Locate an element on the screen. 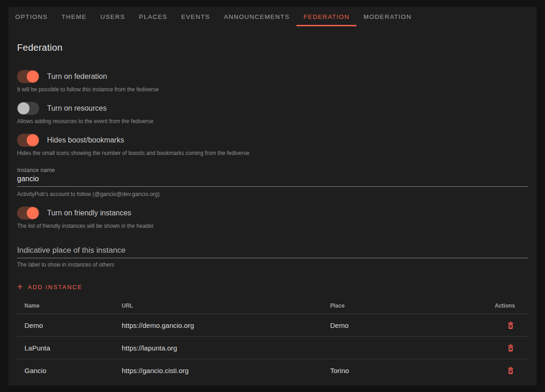  toggle-friendly-instances-hint: The list of friendly instances will be s… is located at coordinates (272, 226).